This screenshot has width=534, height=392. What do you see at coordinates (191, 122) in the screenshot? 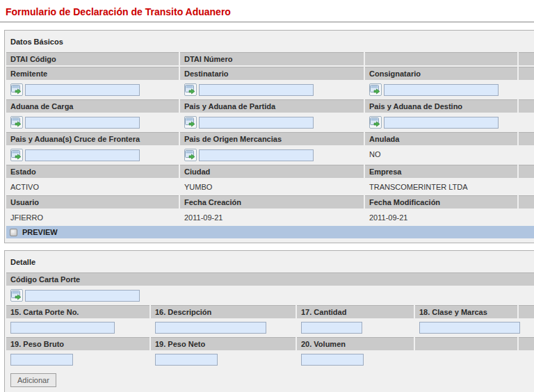
I see `aduana-partida-lookup-icon` at bounding box center [191, 122].